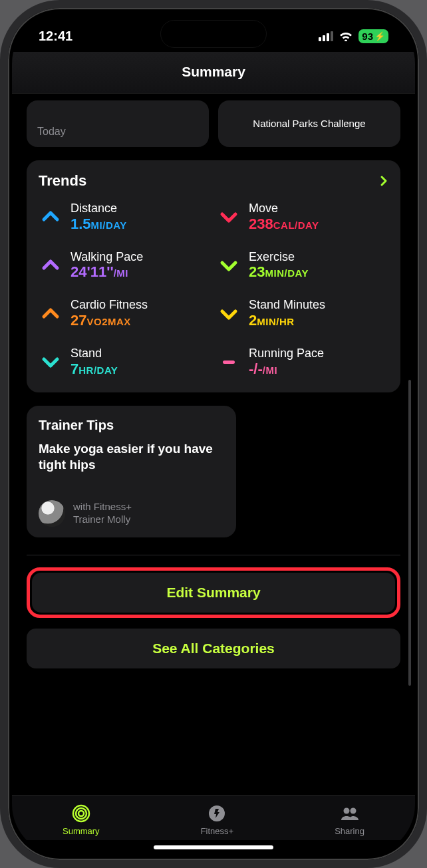 The image size is (427, 868). I want to click on edit-summary-highlight: Edit Summary, so click(214, 593).